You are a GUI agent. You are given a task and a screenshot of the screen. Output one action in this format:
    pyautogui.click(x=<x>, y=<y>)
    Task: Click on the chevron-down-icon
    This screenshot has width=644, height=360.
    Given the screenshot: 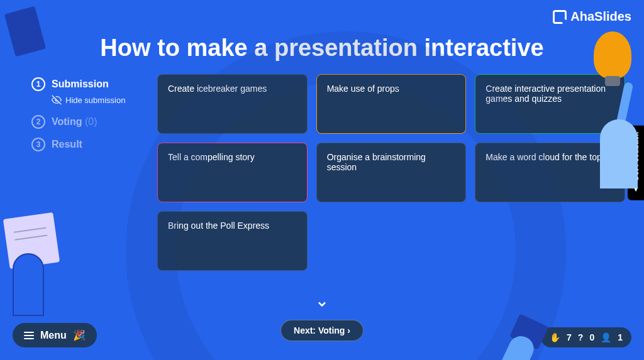 What is the action you would take?
    pyautogui.click(x=322, y=305)
    